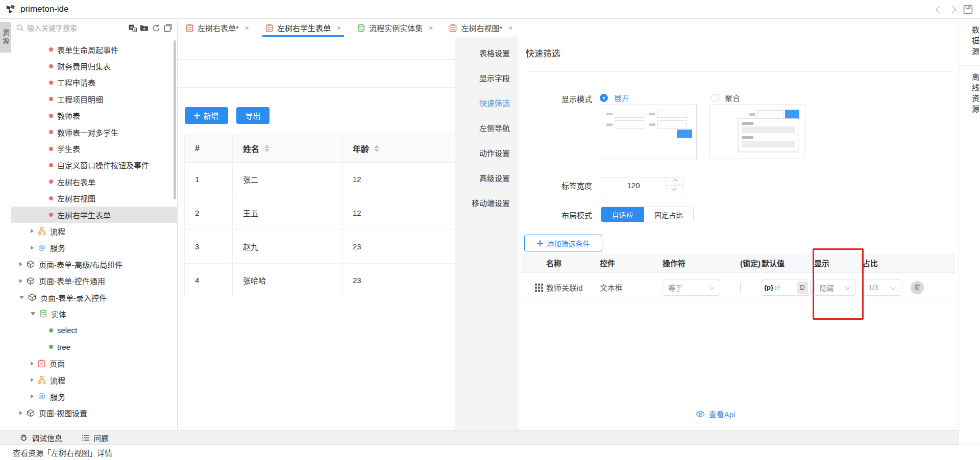  What do you see at coordinates (94, 363) in the screenshot?
I see `tree-item: 页面` at bounding box center [94, 363].